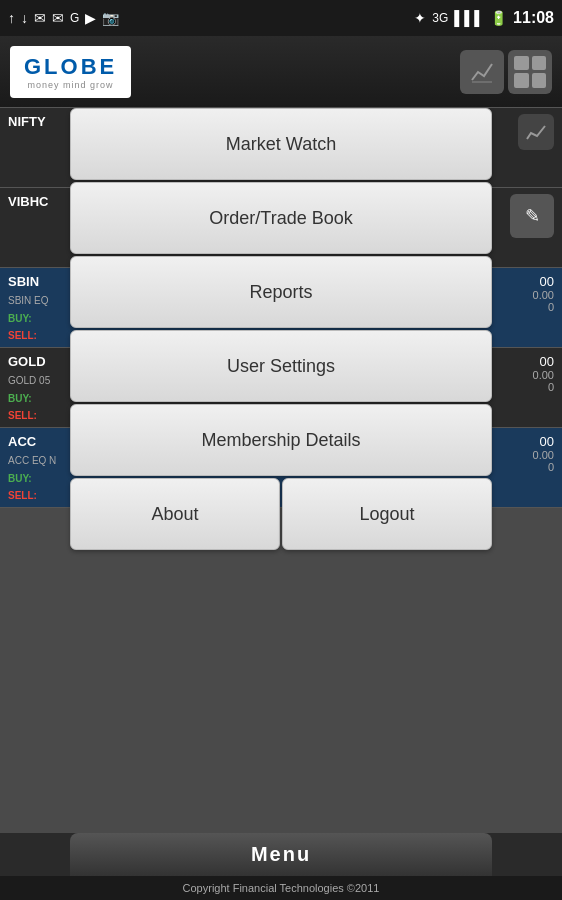 Image resolution: width=562 pixels, height=900 pixels. Describe the element at coordinates (281, 866) in the screenshot. I see `menu-footer: Menu Copyright Financial Technologies ©2…` at that location.